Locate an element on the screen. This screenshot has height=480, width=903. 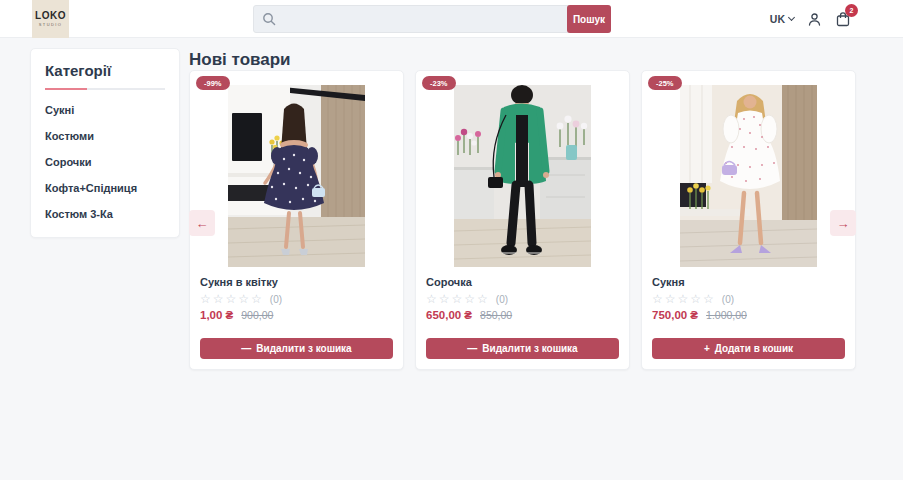
arrow-right-icon: → is located at coordinates (844, 224).